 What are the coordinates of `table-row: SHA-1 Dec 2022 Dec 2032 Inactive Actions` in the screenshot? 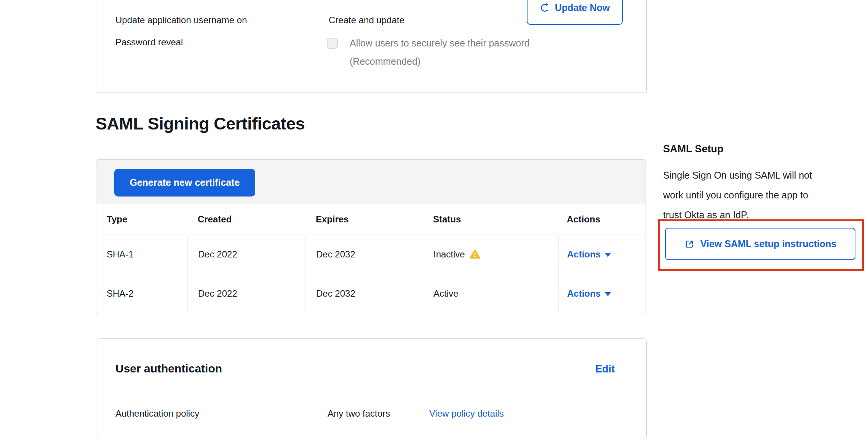 It's located at (371, 254).